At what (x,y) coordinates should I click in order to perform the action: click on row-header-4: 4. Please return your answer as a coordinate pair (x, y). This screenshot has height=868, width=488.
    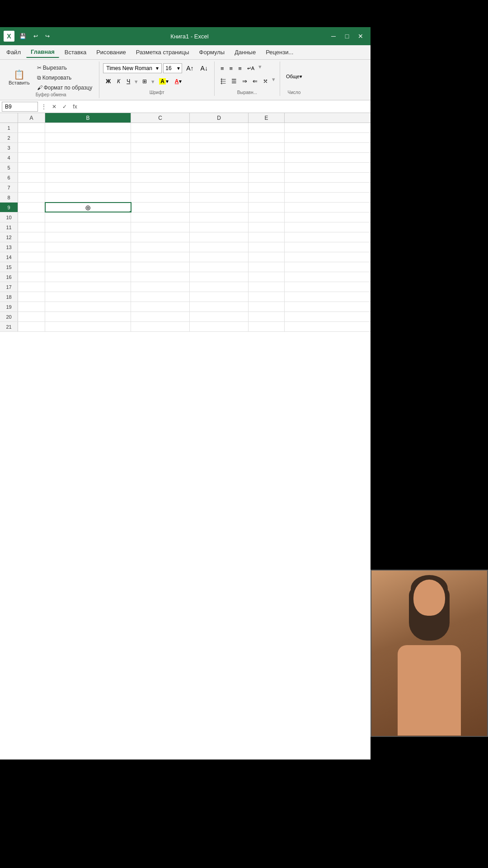
    Looking at the image, I should click on (9, 157).